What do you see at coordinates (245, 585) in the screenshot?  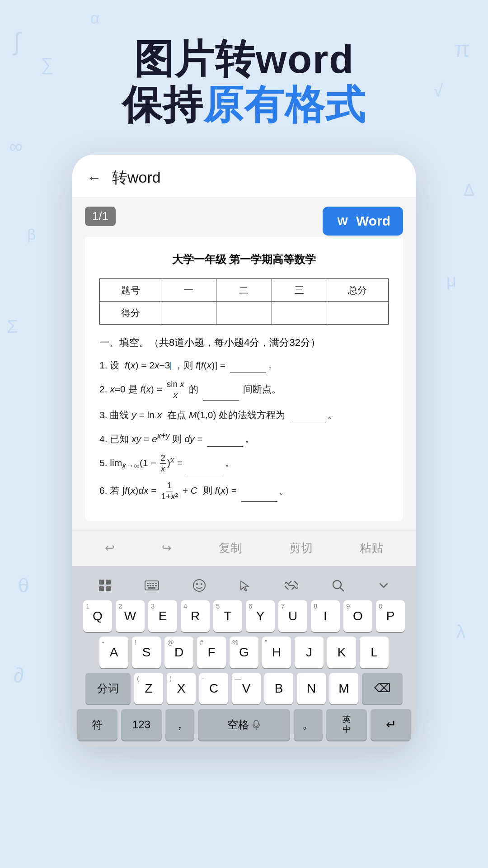 I see `kb-cursor-icon` at bounding box center [245, 585].